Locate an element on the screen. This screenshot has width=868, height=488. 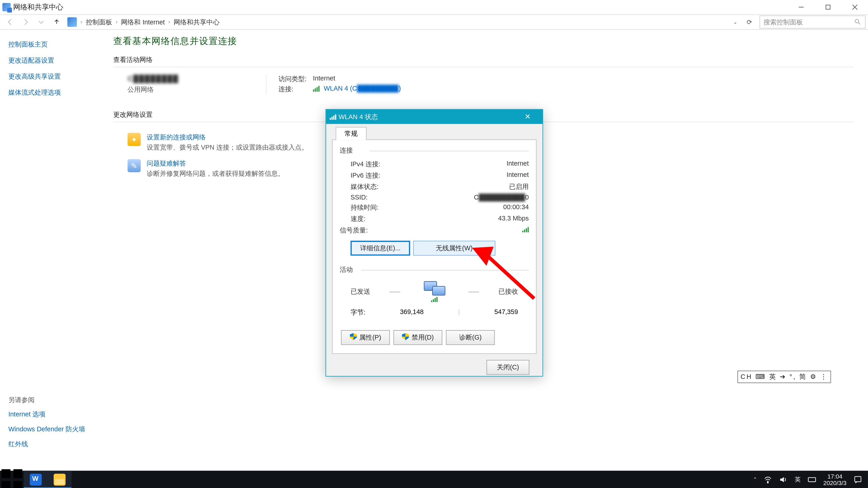
tray-ime-indicator: 英 is located at coordinates (798, 480).